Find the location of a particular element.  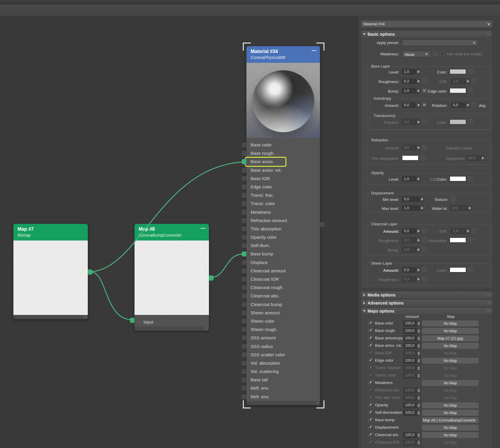

base-color-map-button is located at coordinates (471, 71).